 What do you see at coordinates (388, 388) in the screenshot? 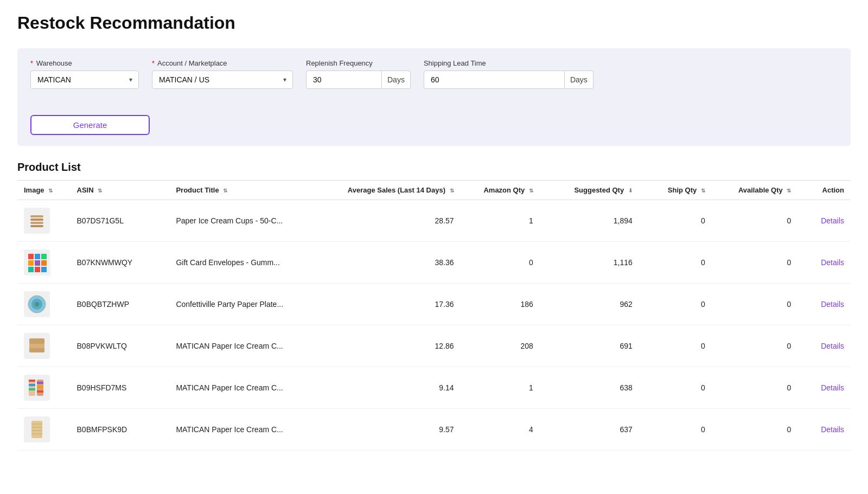
I see `cell-avg-sales: 9.14` at bounding box center [388, 388].